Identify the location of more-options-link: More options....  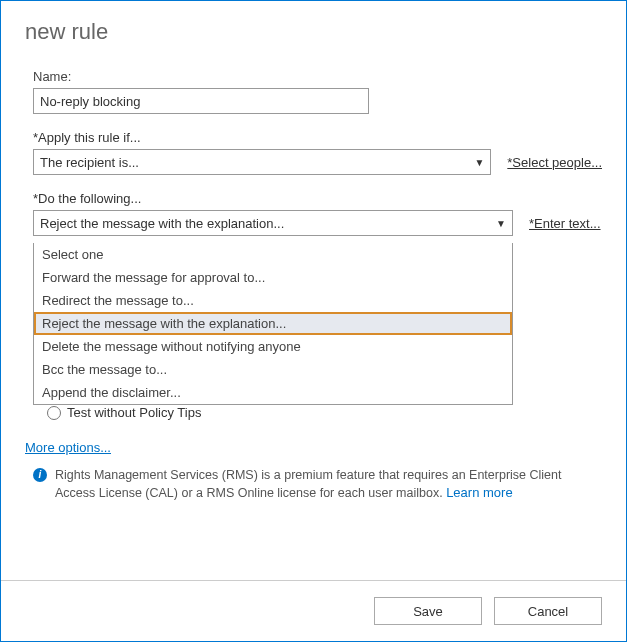
(68, 448).